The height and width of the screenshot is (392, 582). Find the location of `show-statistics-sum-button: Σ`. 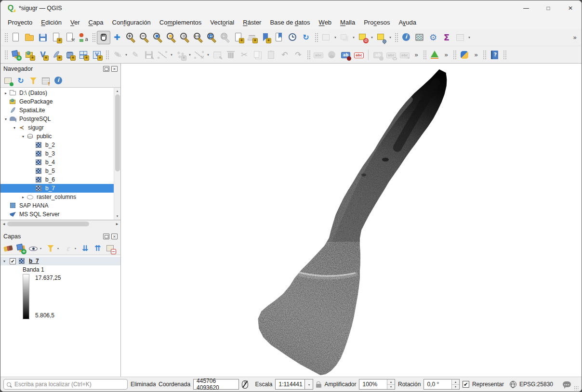

show-statistics-sum-button: Σ is located at coordinates (447, 38).